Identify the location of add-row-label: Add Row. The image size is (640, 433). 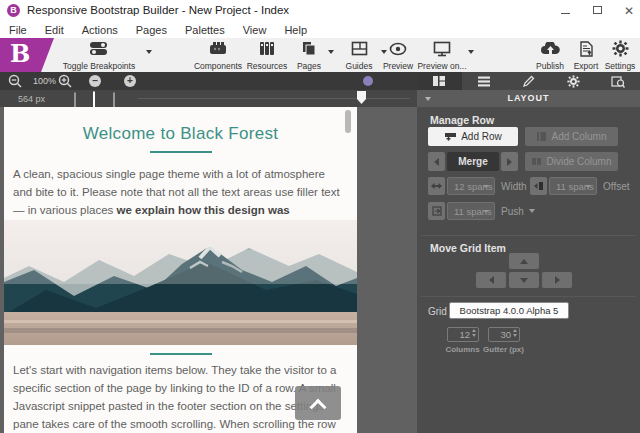
(482, 136).